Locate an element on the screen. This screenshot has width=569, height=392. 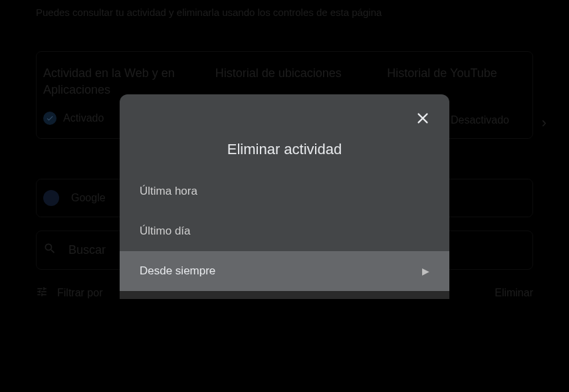
option-last-hour-label: Última hora is located at coordinates (169, 191).